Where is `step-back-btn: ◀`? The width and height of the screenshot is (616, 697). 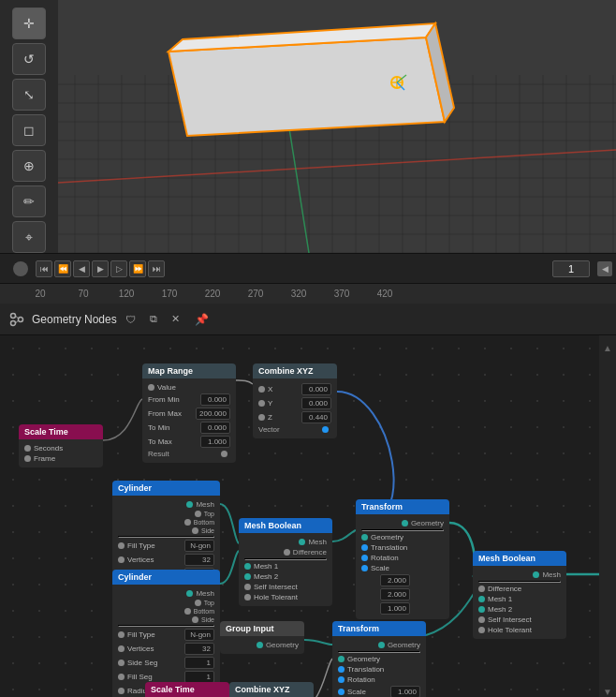 step-back-btn: ◀ is located at coordinates (81, 269).